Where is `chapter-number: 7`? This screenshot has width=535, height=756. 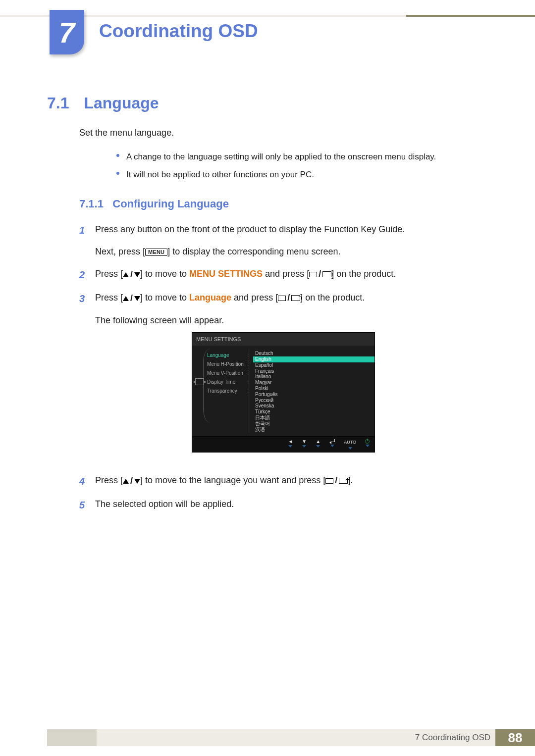 chapter-number: 7 is located at coordinates (67, 33).